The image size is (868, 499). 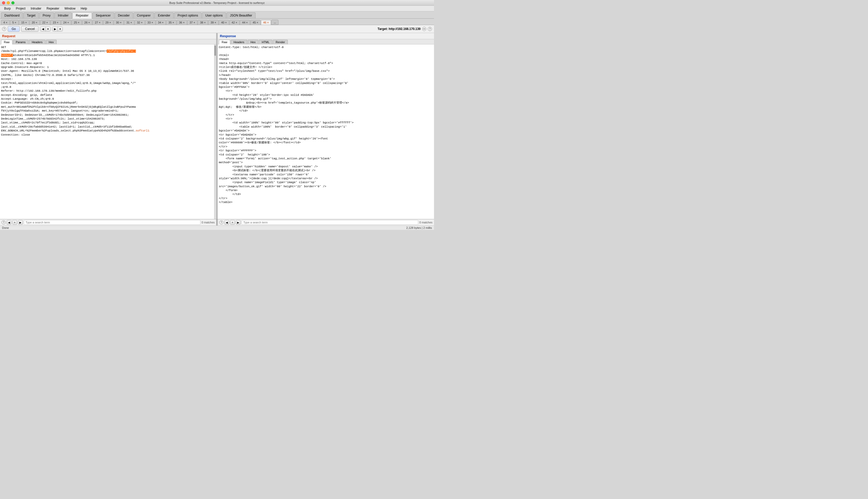 I want to click on repeater-tab-27: 27 ×, so click(x=98, y=22).